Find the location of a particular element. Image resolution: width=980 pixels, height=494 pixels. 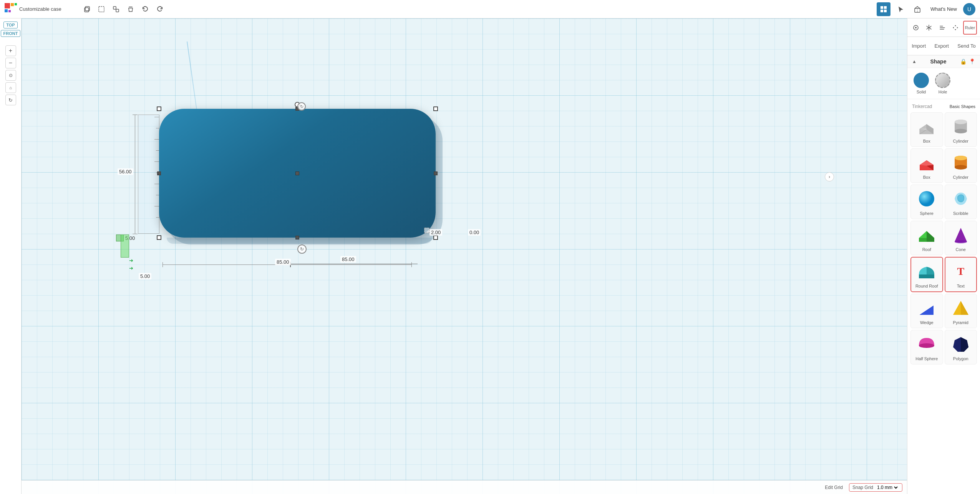

redo-button is located at coordinates (160, 9).